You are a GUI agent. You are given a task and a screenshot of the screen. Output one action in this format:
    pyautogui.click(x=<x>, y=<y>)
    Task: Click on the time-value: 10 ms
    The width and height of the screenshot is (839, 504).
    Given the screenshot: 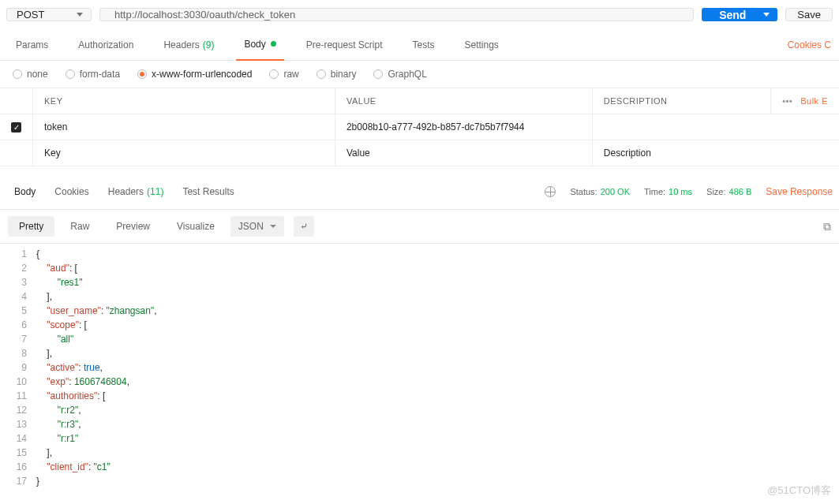 What is the action you would take?
    pyautogui.click(x=680, y=192)
    